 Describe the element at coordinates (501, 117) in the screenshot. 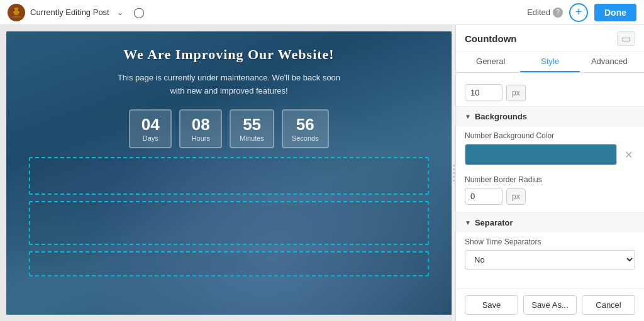

I see `backgrounds-section-label: Backgrounds` at that location.